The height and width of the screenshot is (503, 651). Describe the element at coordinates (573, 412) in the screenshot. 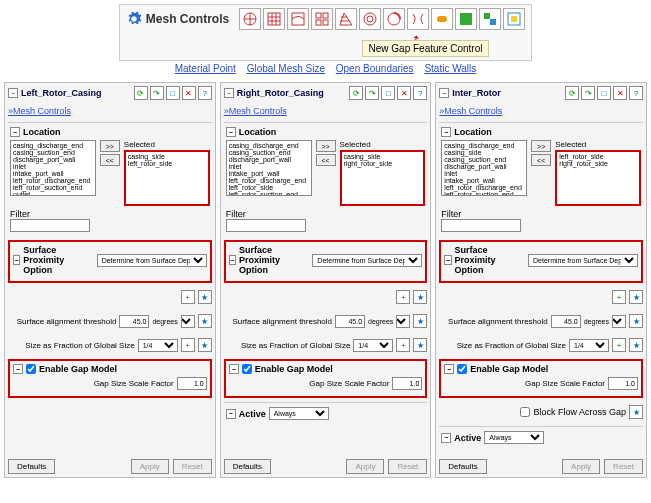

I see `bfag-checkbox: Block Flow Across Gap` at that location.